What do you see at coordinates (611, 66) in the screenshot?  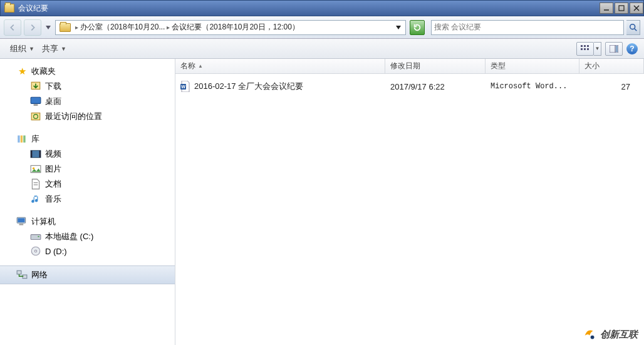 I see `column-header-size: 大小` at bounding box center [611, 66].